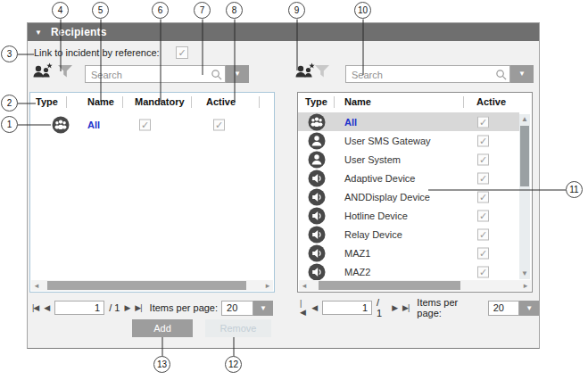 This screenshot has height=380, width=588. I want to click on callout-4: 4, so click(61, 11).